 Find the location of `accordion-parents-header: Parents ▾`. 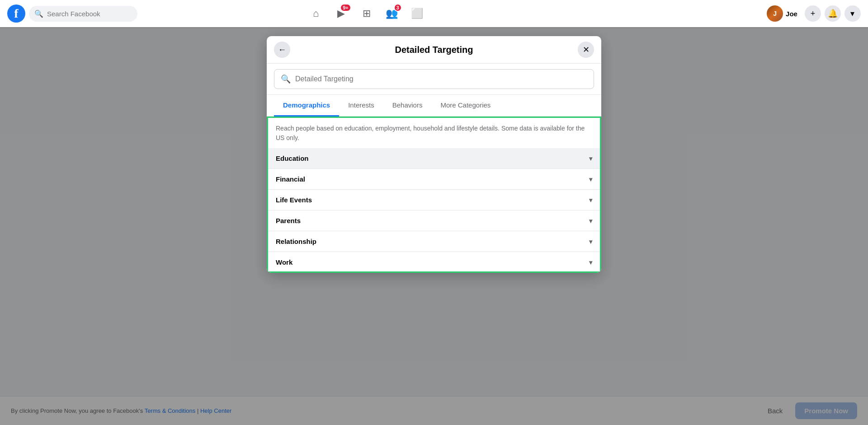

accordion-parents-header: Parents ▾ is located at coordinates (434, 220).